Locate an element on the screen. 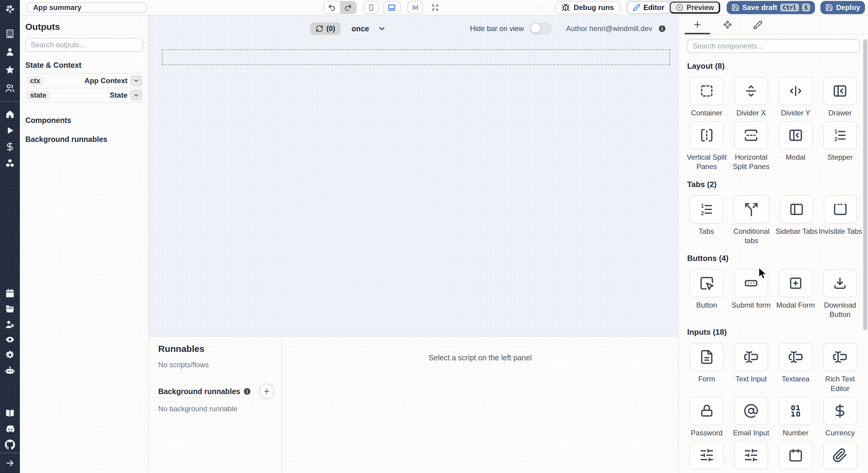 The height and width of the screenshot is (473, 868). component-card-divider-y: Divider Y is located at coordinates (796, 97).